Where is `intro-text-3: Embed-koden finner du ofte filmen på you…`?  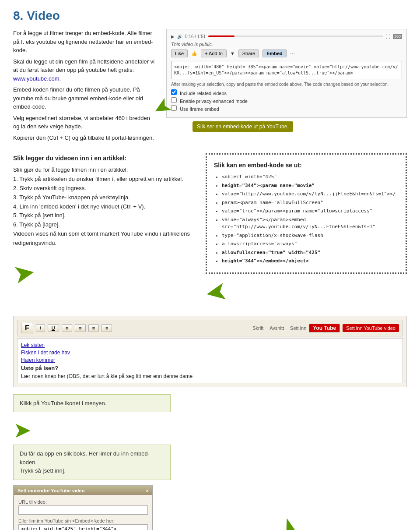
intro-text-3: Embed-koden finner du ofte filmen på you… is located at coordinates (85, 98).